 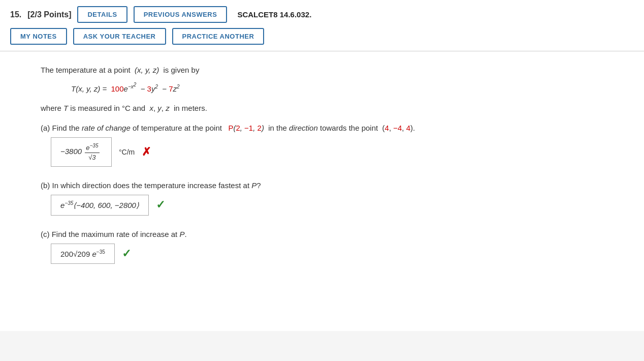 I want to click on details-button: DETAILS, so click(x=102, y=14).